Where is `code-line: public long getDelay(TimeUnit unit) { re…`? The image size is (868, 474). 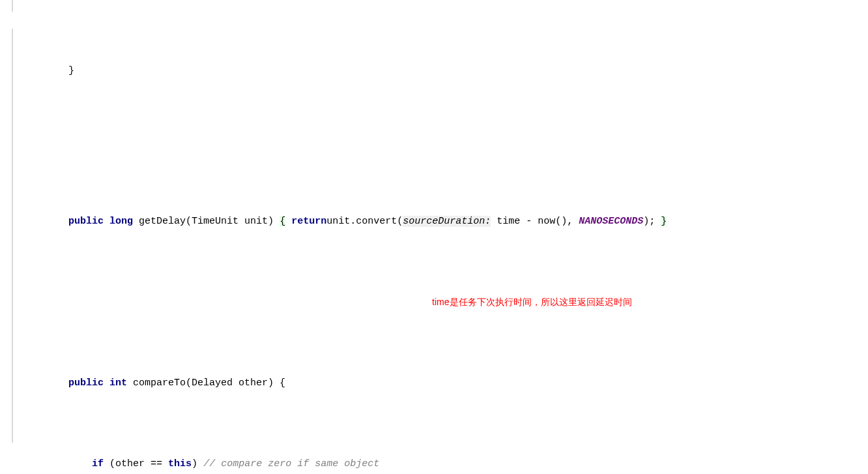
code-line: public long getDelay(TimeUnit unit) { re… is located at coordinates (448, 222).